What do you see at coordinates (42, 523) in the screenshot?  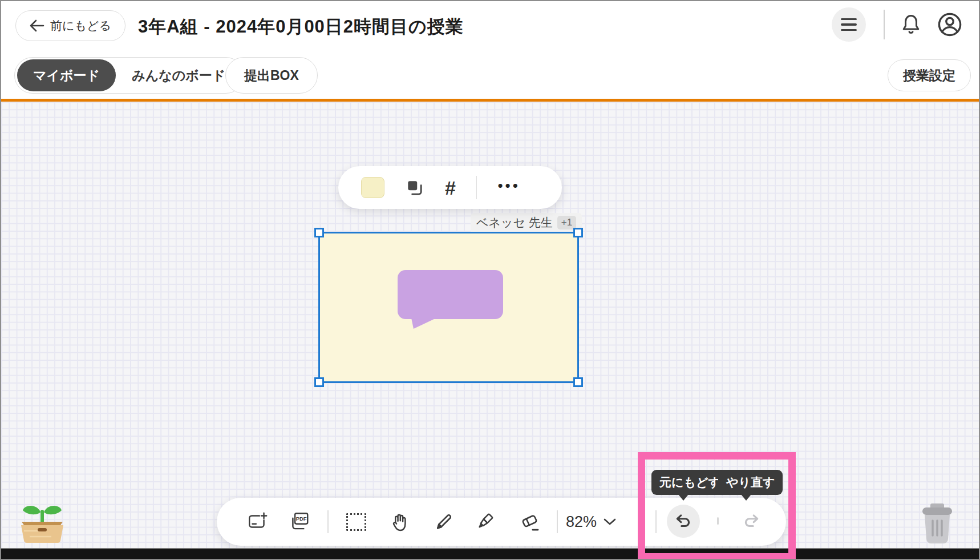 I see `storage-box-button` at bounding box center [42, 523].